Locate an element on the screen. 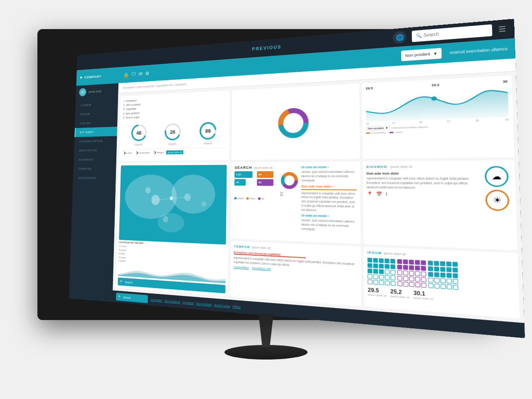  dot-grid-teal-border is located at coordinates (443, 275).